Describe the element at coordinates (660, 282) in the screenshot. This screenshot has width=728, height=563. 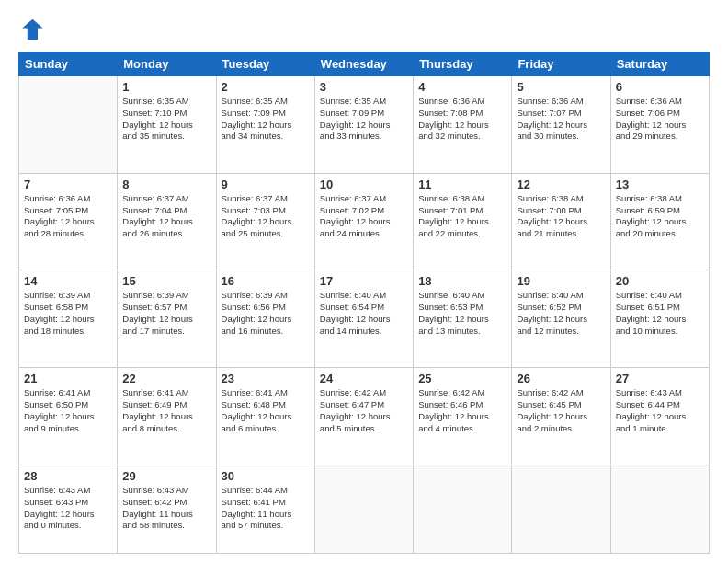
I see `day-number: 20` at that location.